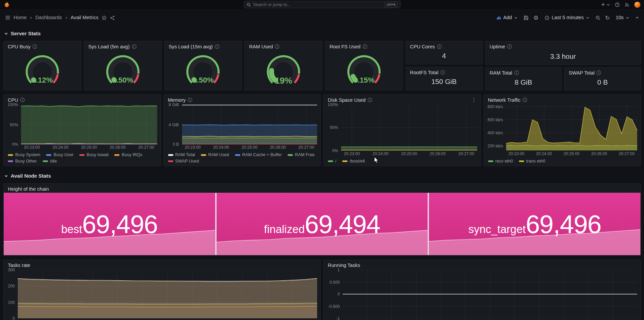 Image resolution: width=644 pixels, height=320 pixels. Describe the element at coordinates (110, 224) in the screenshot. I see `chain-stat-best: best69,496` at that location.